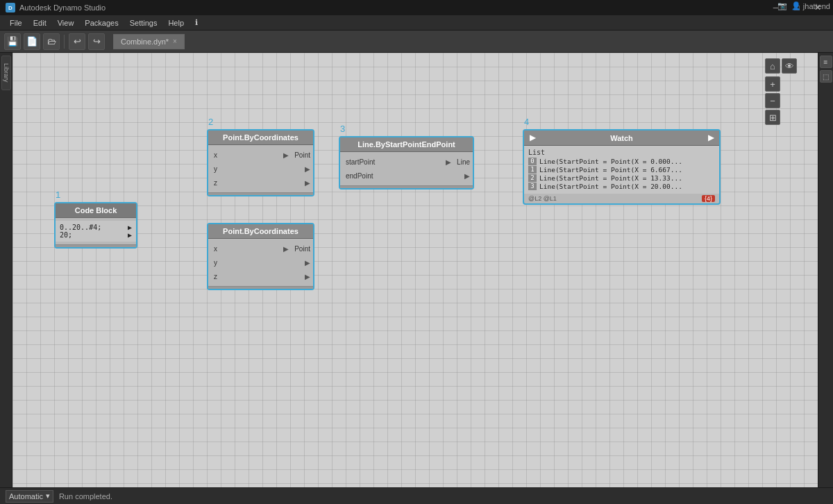 This screenshot has width=833, height=504. I want to click on right-btn-1: ≡, so click(826, 62).